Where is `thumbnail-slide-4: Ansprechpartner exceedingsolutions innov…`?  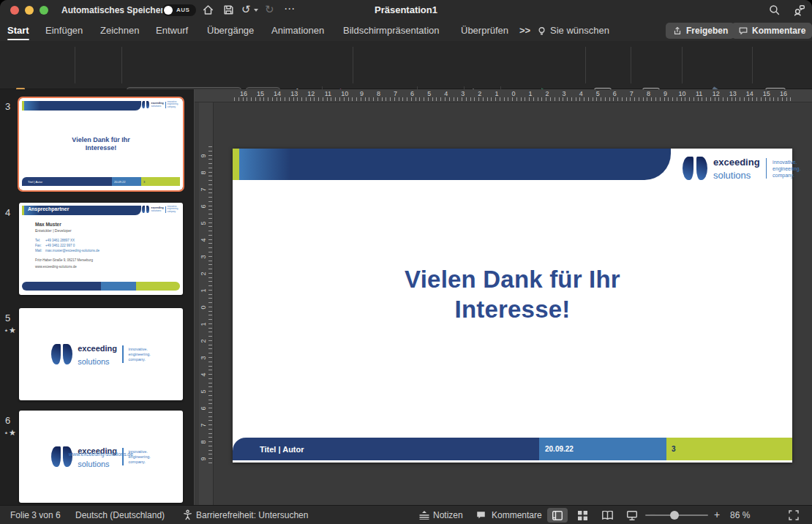
thumbnail-slide-4: Ansprechpartner exceedingsolutions innov… is located at coordinates (101, 249).